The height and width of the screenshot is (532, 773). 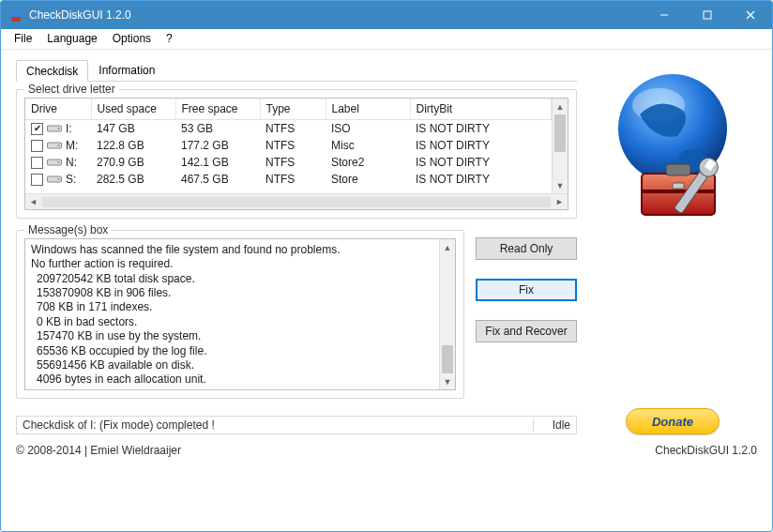 What do you see at coordinates (289, 179) in the screenshot?
I see `table-row: S:282.5 GB467.5 GBNTFSStoreIS NOT DIRTY` at bounding box center [289, 179].